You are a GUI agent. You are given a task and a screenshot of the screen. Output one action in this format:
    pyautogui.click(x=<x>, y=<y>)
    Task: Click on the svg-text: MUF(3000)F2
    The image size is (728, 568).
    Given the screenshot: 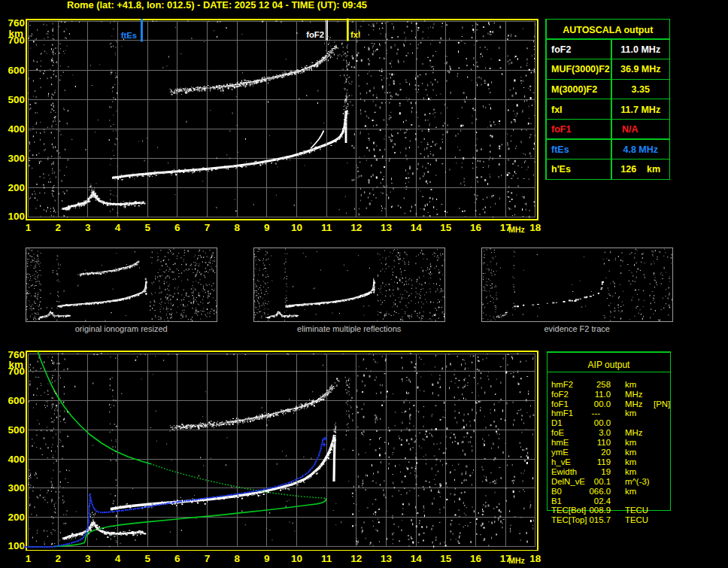 What is the action you would take?
    pyautogui.click(x=581, y=69)
    